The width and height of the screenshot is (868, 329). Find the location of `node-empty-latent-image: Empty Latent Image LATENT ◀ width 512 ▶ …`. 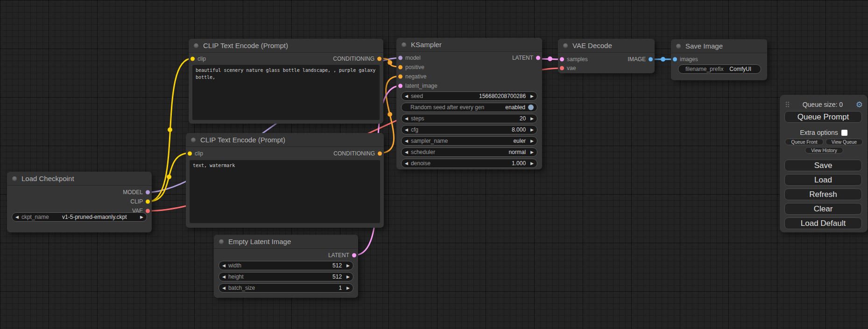

node-empty-latent-image: Empty Latent Image LATENT ◀ width 512 ▶ … is located at coordinates (286, 266).